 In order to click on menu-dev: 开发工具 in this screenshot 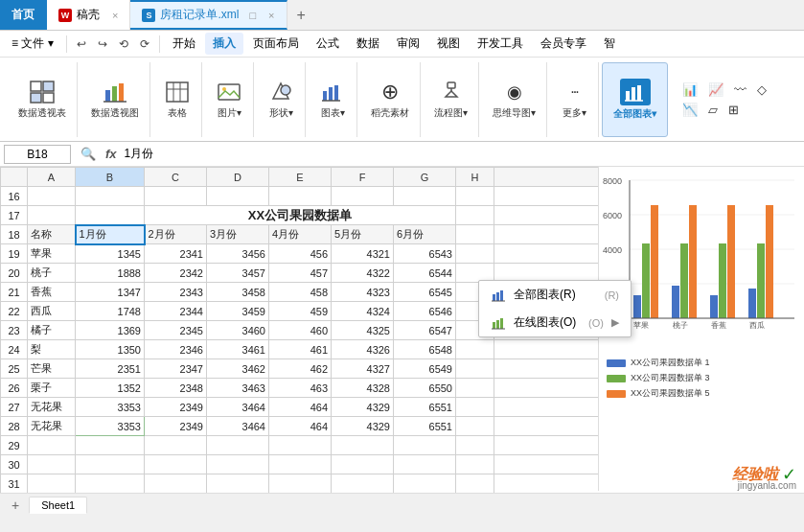, I will do `click(500, 44)`.